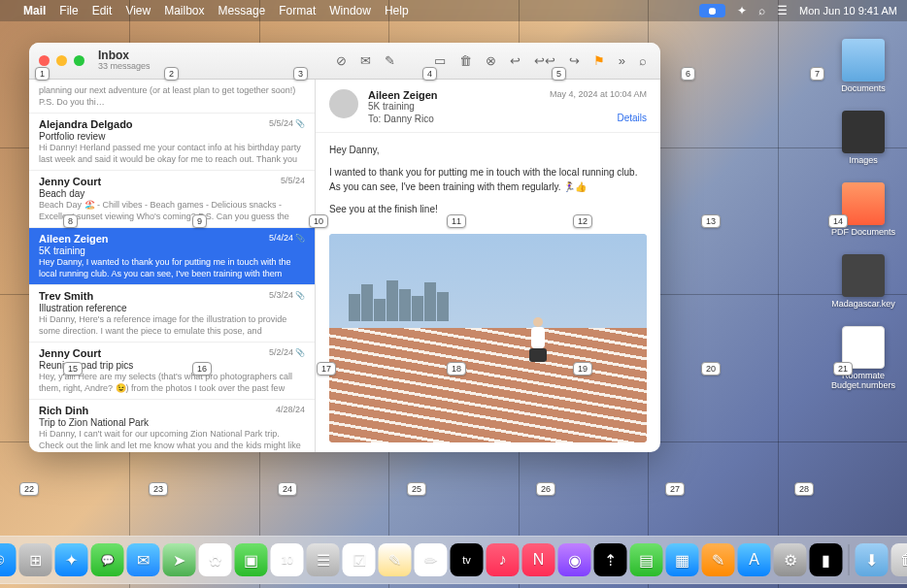 The width and height of the screenshot is (907, 588). Describe the element at coordinates (72, 560) in the screenshot. I see `dock-safari: ✦` at that location.